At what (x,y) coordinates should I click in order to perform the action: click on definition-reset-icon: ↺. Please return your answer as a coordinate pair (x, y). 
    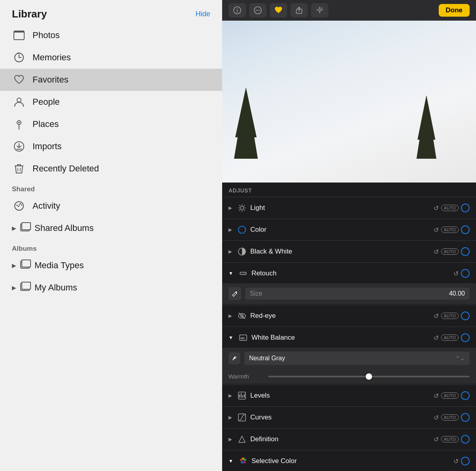
    Looking at the image, I should click on (436, 440).